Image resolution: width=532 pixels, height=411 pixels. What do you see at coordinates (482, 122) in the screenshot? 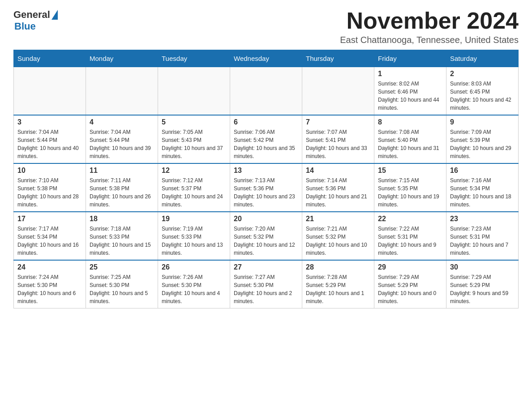
I see `day-number: 9` at bounding box center [482, 122].